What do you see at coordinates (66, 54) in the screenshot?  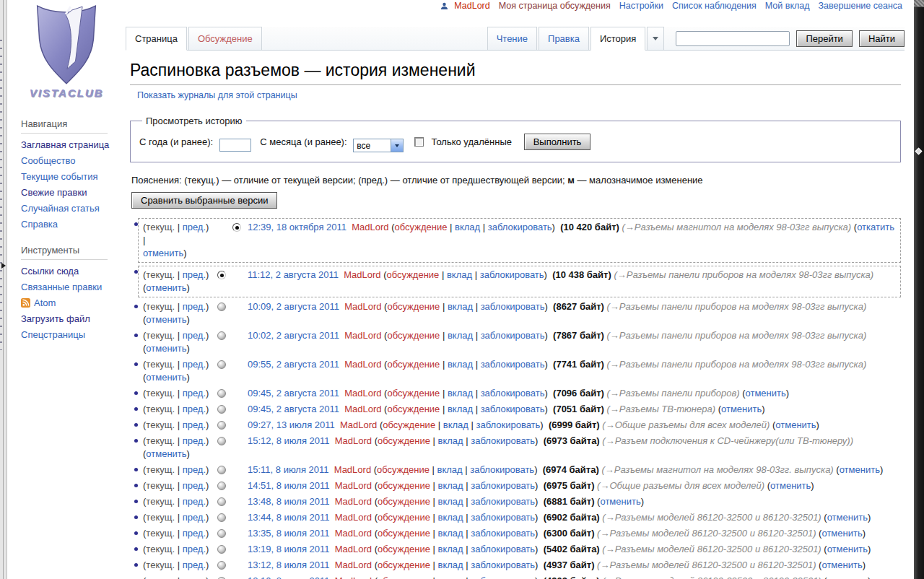 I see `site-logo: VISTACLUB` at bounding box center [66, 54].